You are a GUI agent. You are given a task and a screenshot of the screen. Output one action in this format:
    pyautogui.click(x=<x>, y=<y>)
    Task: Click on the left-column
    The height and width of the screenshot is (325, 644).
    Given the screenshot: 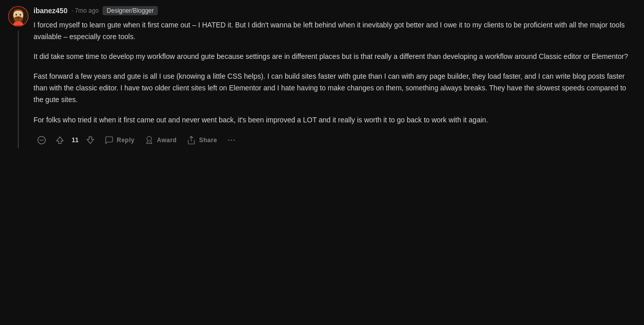 What is the action you would take?
    pyautogui.click(x=18, y=77)
    